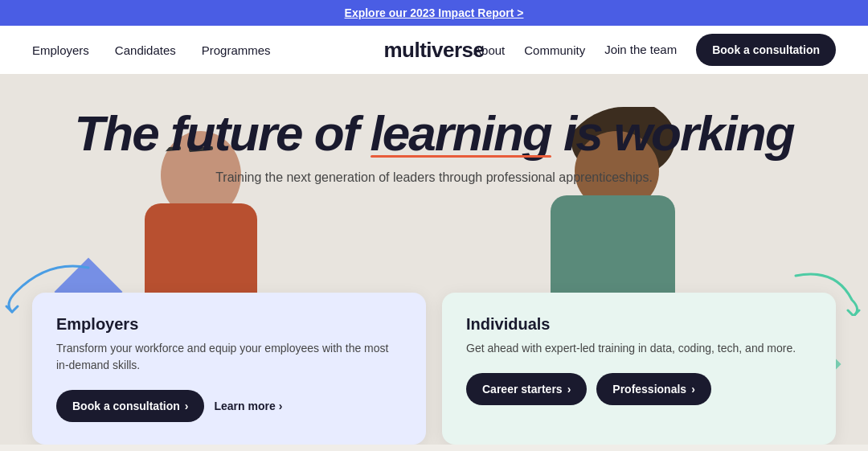 This screenshot has height=451, width=868. I want to click on impact-report-link: Explore our 2023 Impact Report >, so click(434, 13).